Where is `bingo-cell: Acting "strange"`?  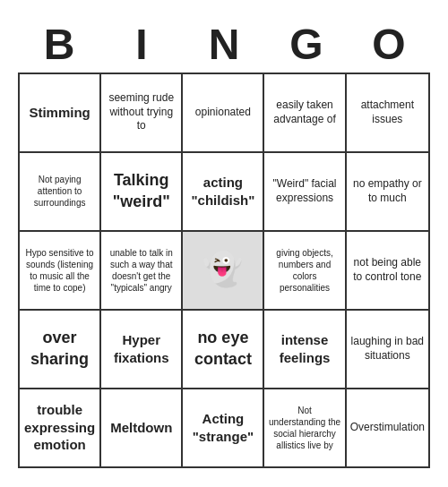
bingo-cell: Acting "strange" is located at coordinates (224, 429).